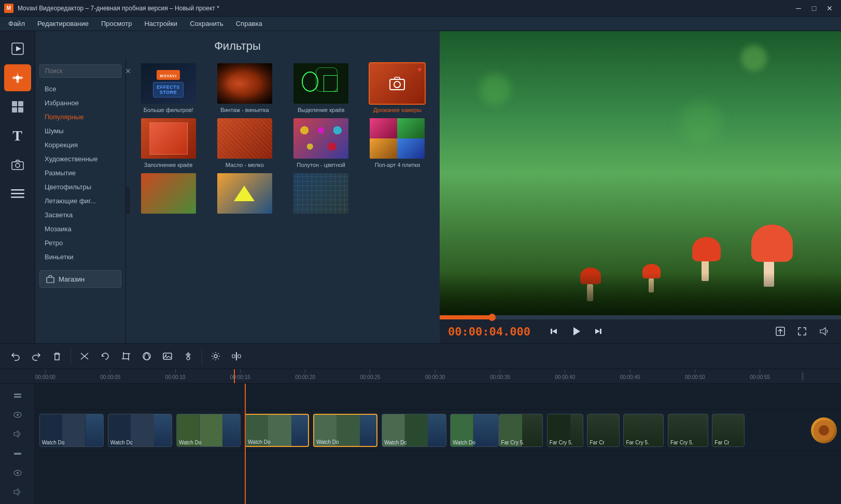  I want to click on tl-eye-btn, so click(18, 415).